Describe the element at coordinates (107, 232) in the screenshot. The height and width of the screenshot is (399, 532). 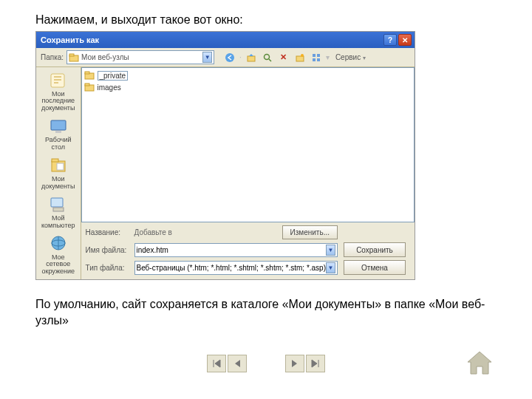
I see `pagetitle-label: Название:` at that location.